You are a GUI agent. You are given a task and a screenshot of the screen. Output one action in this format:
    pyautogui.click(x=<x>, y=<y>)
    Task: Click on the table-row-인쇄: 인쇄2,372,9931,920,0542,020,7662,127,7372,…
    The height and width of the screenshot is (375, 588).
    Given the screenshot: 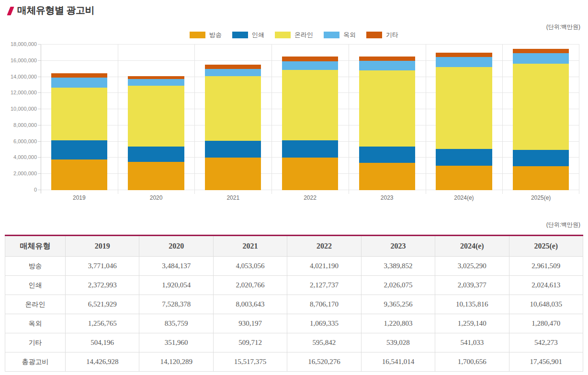 What is the action you would take?
    pyautogui.click(x=294, y=285)
    